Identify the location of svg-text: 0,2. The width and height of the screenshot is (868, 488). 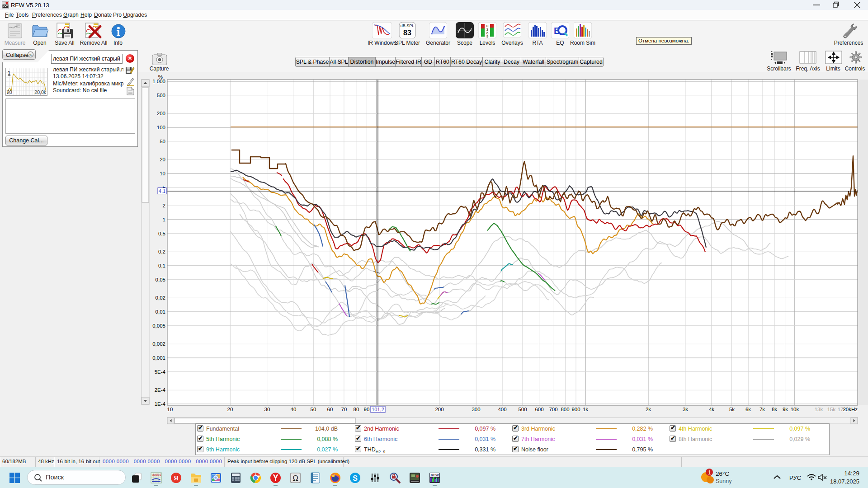
(162, 252).